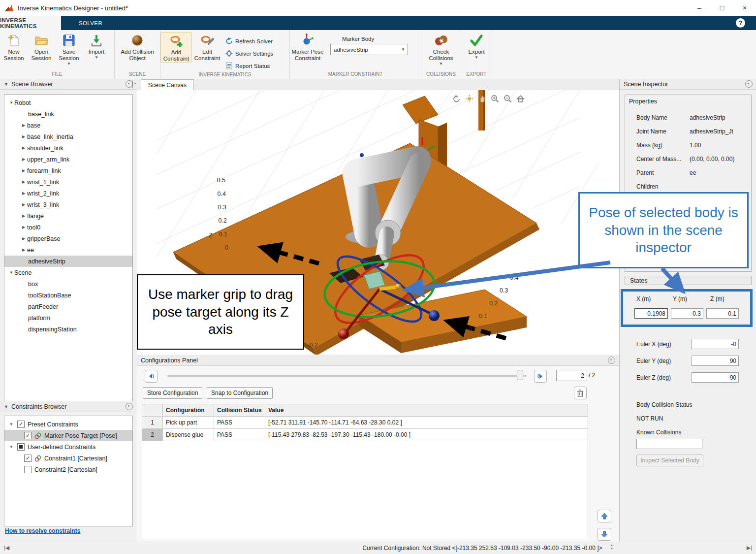  What do you see at coordinates (249, 53) in the screenshot?
I see `solver-settings-button: Solver Settings` at bounding box center [249, 53].